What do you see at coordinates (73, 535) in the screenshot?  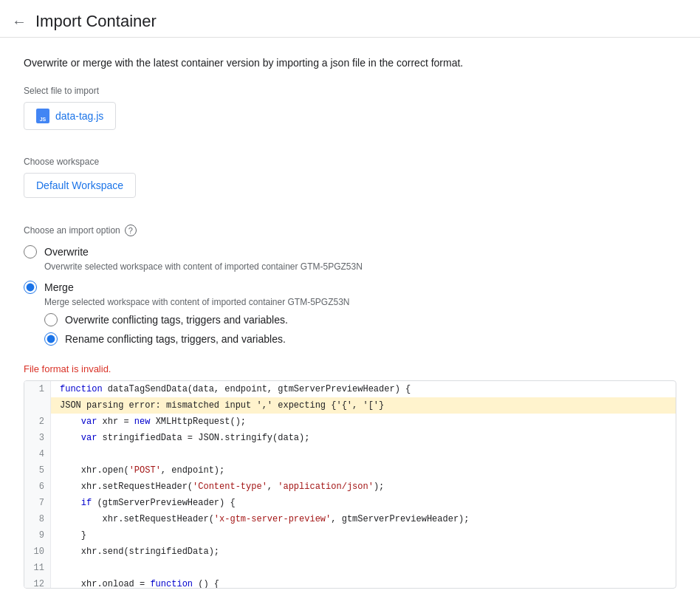 I see `line-content: }` at bounding box center [73, 535].